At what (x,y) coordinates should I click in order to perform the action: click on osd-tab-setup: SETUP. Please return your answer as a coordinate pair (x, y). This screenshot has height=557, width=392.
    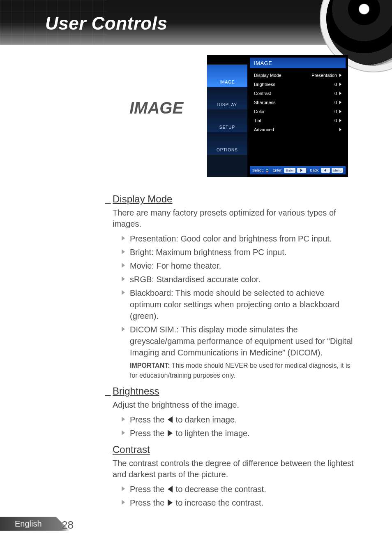
    Looking at the image, I should click on (227, 121).